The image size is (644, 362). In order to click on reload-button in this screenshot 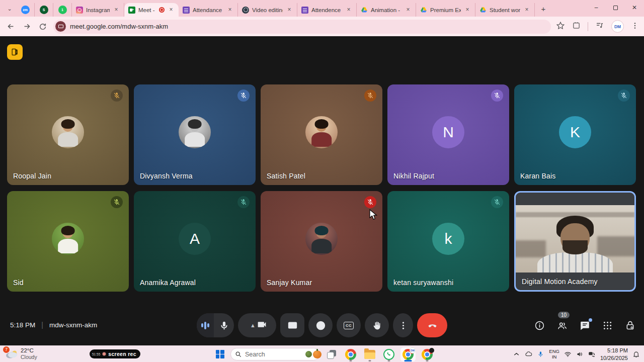, I will do `click(43, 27)`.